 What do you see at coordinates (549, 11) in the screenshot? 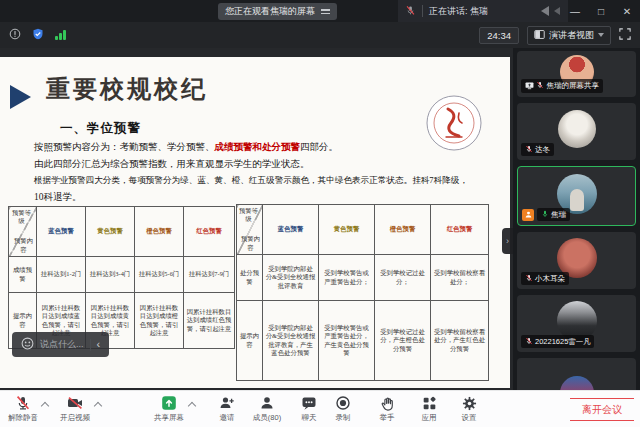
I see `brand-arrows-icon` at bounding box center [549, 11].